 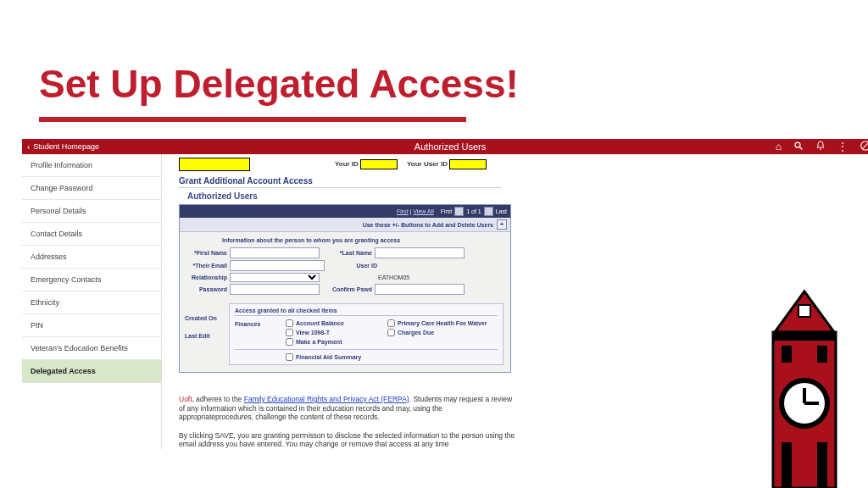 I want to click on chevron-left-icon: ‹, so click(x=29, y=147).